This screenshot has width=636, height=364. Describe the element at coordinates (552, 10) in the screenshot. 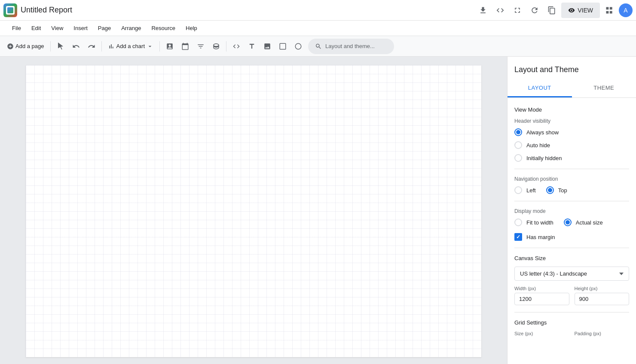

I see `copy-button` at that location.